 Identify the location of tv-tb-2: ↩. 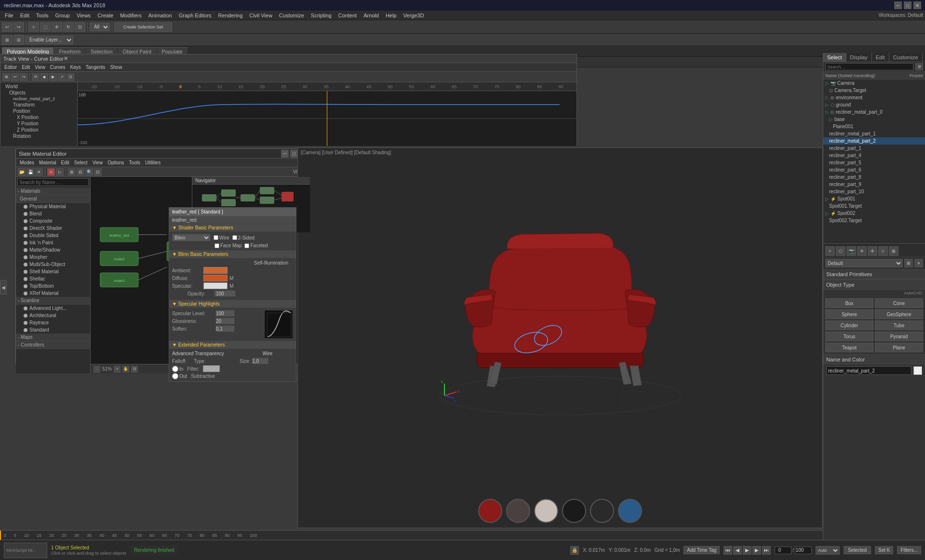
(15, 77).